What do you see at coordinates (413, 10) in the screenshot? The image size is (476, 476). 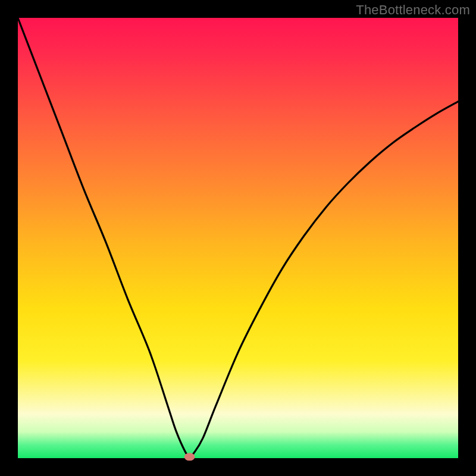 I see `watermark-text: TheBottleneck.com` at bounding box center [413, 10].